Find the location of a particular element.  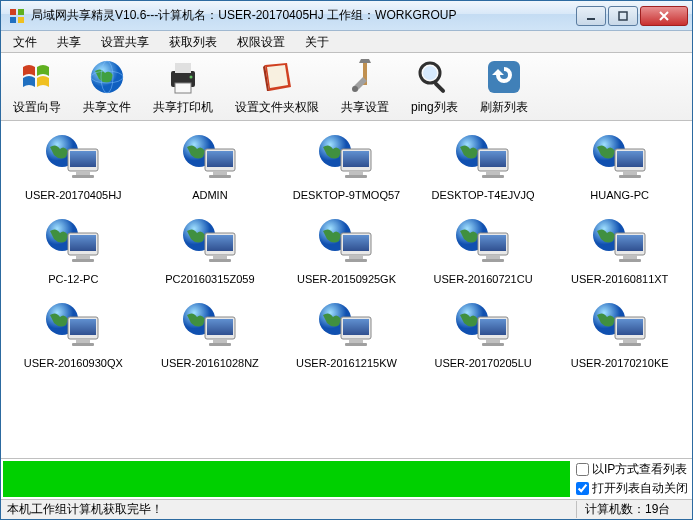

menu-item: 获取列表 is located at coordinates (193, 42).